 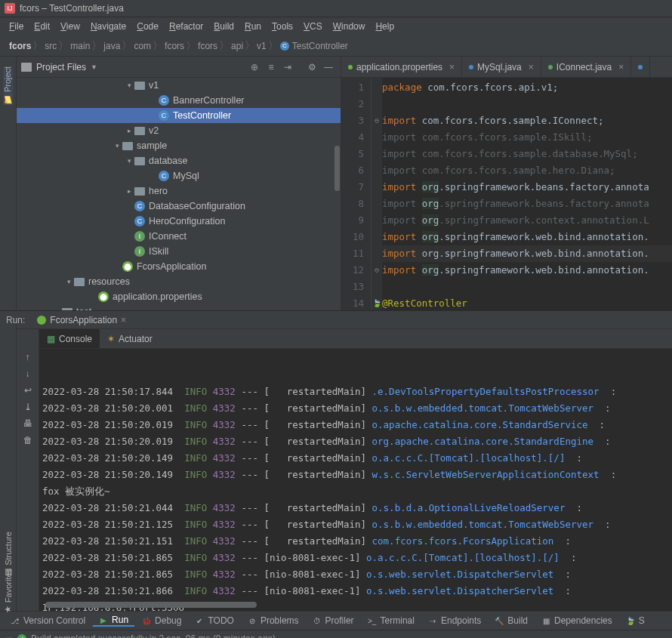 I want to click on tree-item-label: sample, so click(x=152, y=146).